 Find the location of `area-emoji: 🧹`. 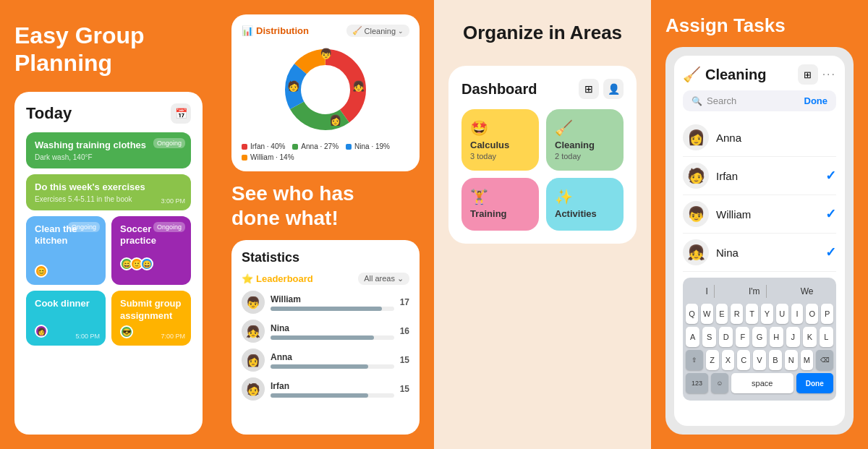

area-emoji: 🧹 is located at coordinates (564, 128).